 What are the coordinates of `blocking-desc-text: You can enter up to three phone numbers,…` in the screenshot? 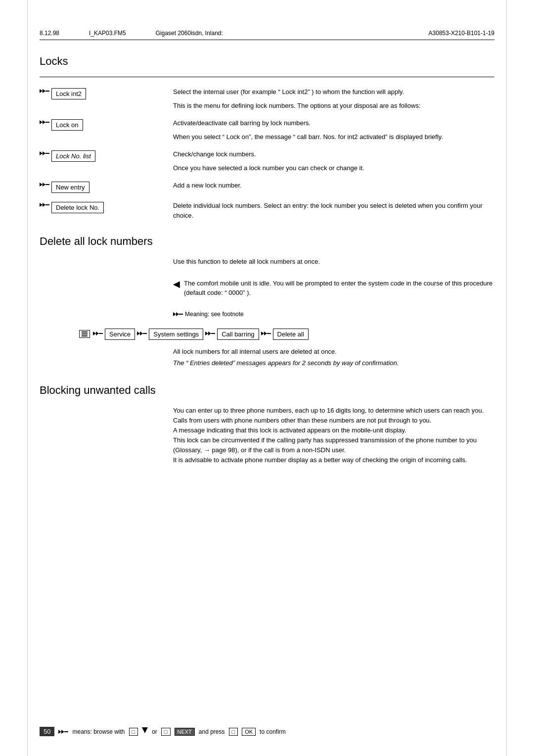 It's located at (334, 435).